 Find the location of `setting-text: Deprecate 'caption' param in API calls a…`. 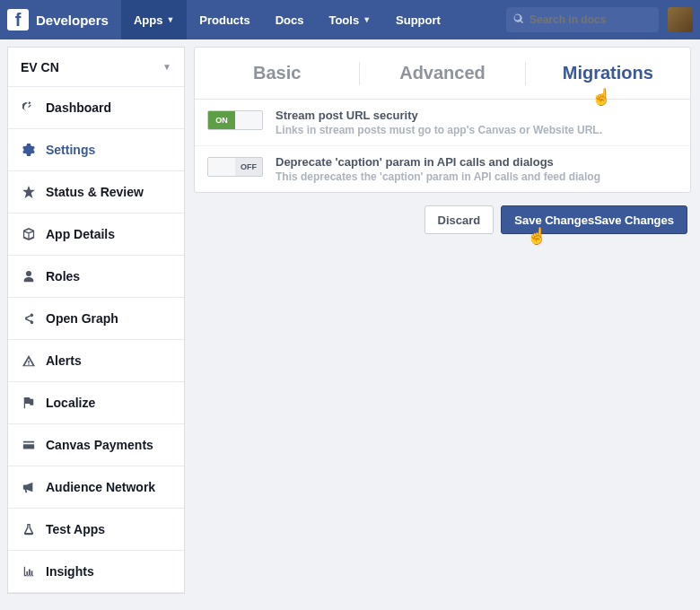

setting-text: Deprecate 'caption' param in API calls a… is located at coordinates (438, 169).